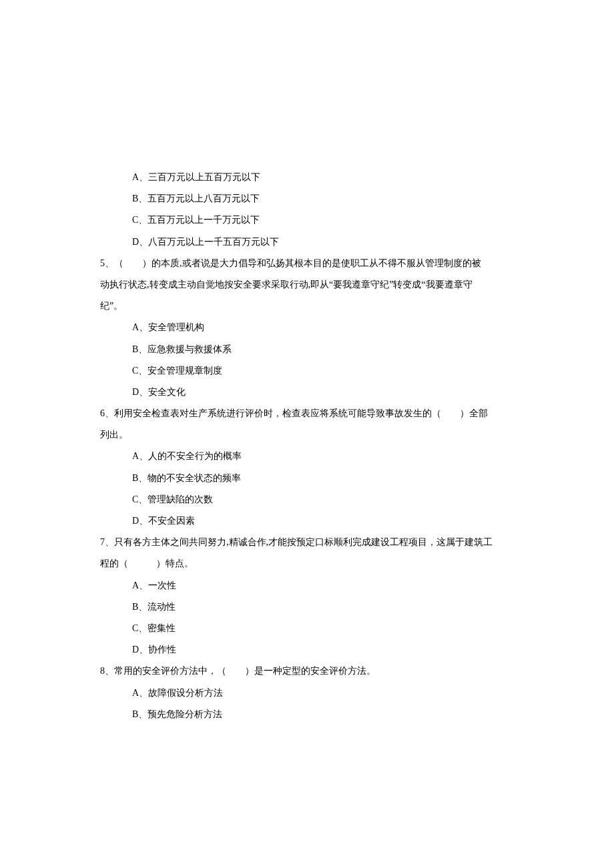  Describe the element at coordinates (307, 628) in the screenshot. I see `q7-option-c: C、密集性` at that location.